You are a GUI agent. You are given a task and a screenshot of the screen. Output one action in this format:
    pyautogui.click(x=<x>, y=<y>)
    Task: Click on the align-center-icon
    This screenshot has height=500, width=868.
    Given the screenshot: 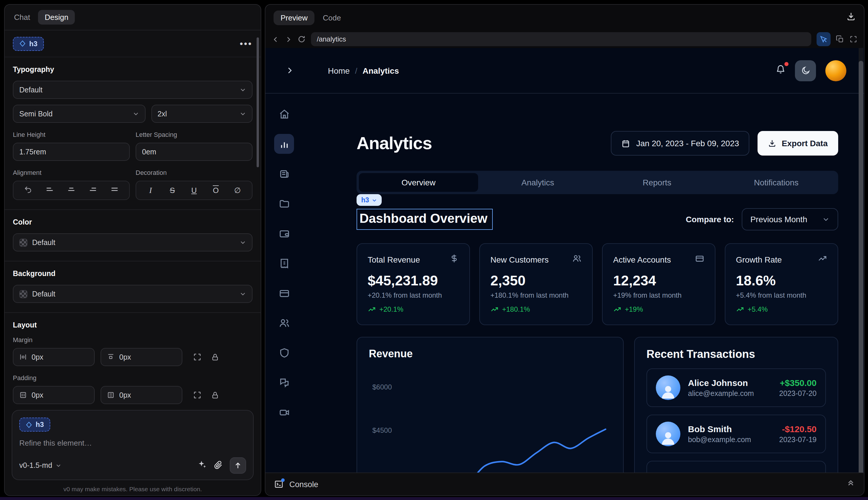 What is the action you would take?
    pyautogui.click(x=71, y=190)
    